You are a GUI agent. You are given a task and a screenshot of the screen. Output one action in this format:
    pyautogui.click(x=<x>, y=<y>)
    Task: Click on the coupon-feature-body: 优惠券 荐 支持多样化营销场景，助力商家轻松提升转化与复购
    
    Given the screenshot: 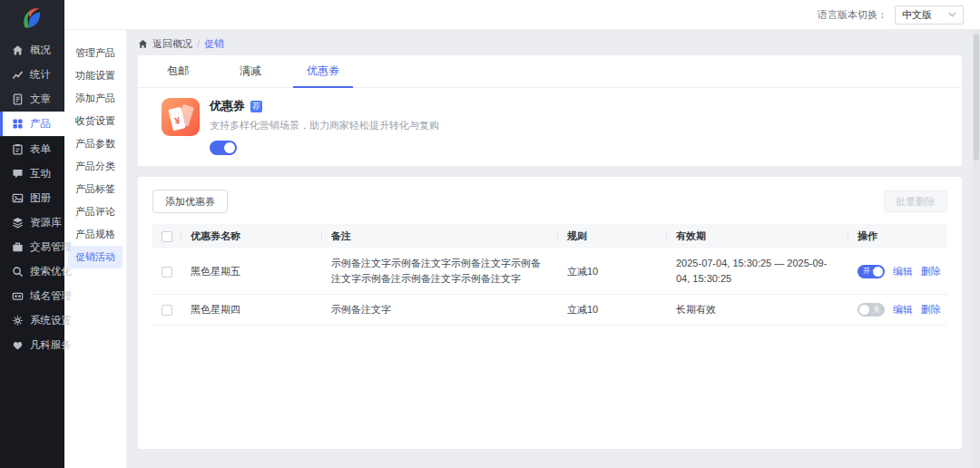 What is the action you would take?
    pyautogui.click(x=325, y=127)
    